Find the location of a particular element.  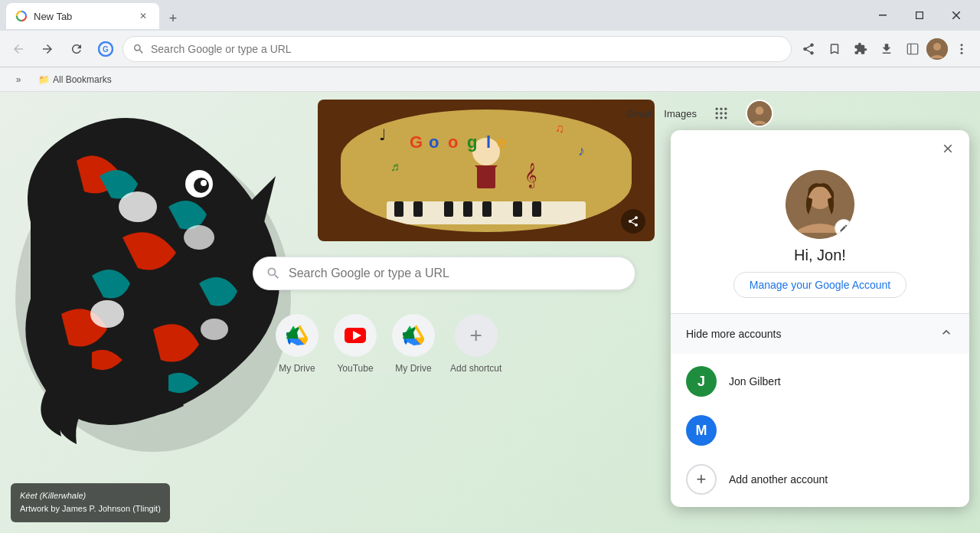

profile-edit-button is located at coordinates (844, 228).